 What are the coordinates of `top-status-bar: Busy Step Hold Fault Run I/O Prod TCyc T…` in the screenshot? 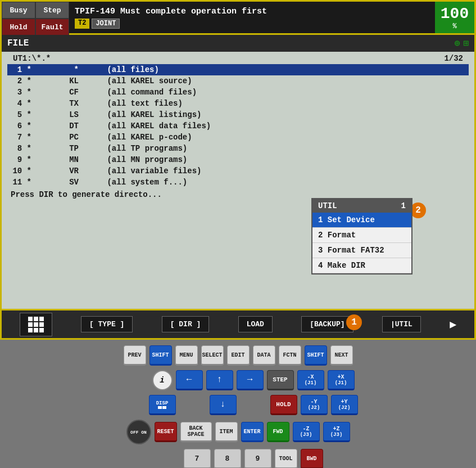 It's located at (238, 17).